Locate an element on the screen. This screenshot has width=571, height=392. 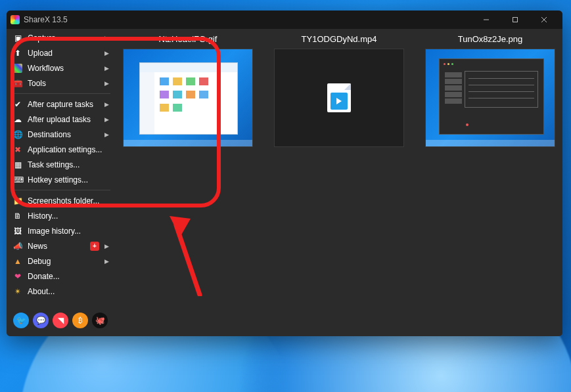
menu-label: Hotkey settings... is located at coordinates (68, 180).